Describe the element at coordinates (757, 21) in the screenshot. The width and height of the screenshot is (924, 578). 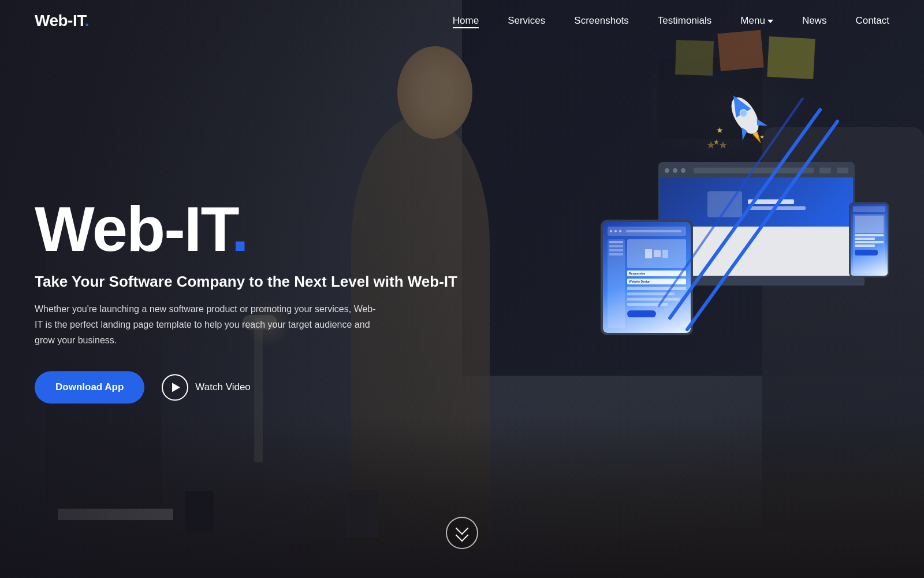
I see `nav-link-menu: Menu` at that location.